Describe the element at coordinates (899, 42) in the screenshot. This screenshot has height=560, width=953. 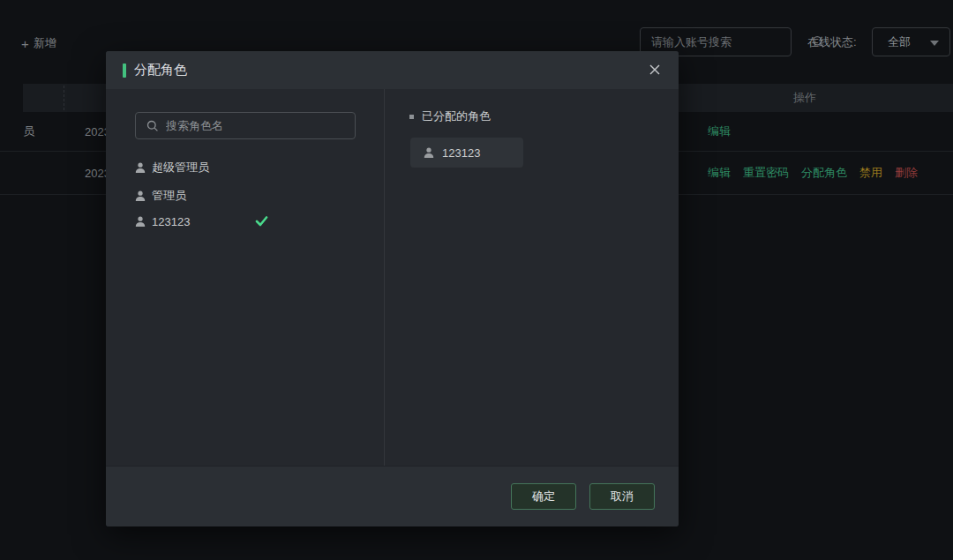
I see `status-select-value: 全部` at that location.